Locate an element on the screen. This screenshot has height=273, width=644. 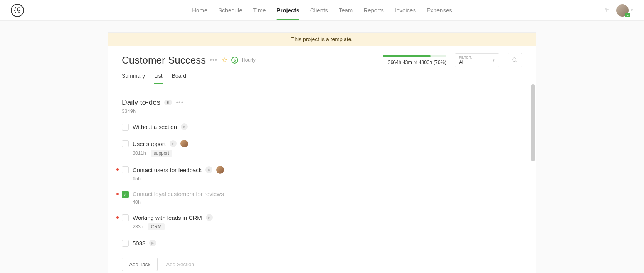
section-title: Daily to-dos is located at coordinates (141, 102).